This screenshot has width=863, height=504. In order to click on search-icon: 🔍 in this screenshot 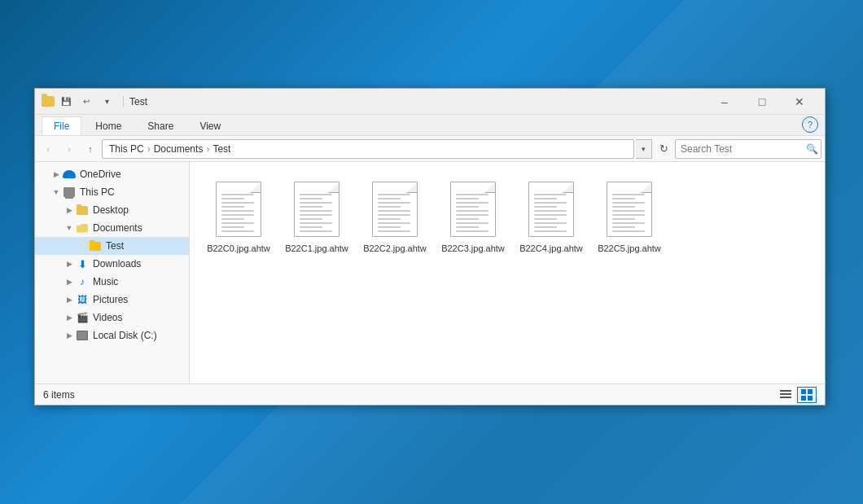, I will do `click(813, 149)`.